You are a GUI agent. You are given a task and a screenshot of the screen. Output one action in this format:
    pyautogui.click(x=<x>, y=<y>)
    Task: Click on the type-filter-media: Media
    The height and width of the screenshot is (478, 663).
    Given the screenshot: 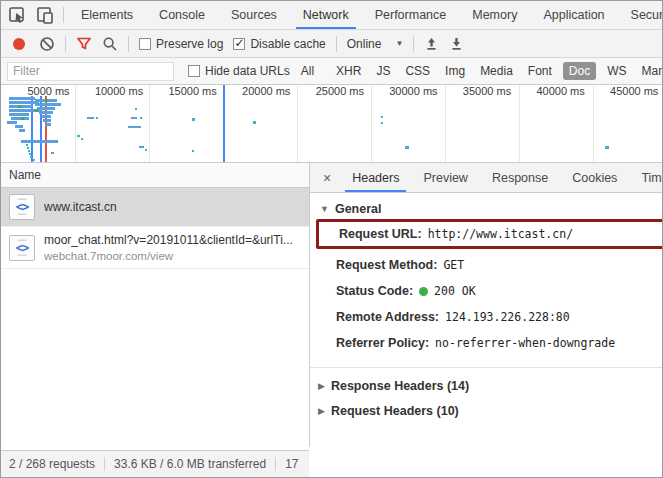 What is the action you would take?
    pyautogui.click(x=496, y=71)
    